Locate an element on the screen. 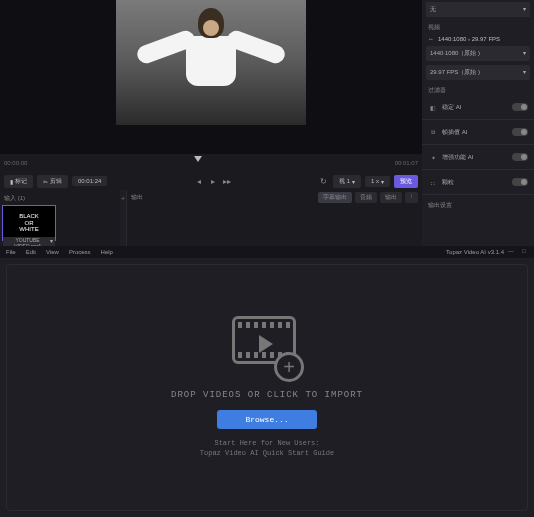 The width and height of the screenshot is (534, 517). menu-view: View is located at coordinates (52, 252).